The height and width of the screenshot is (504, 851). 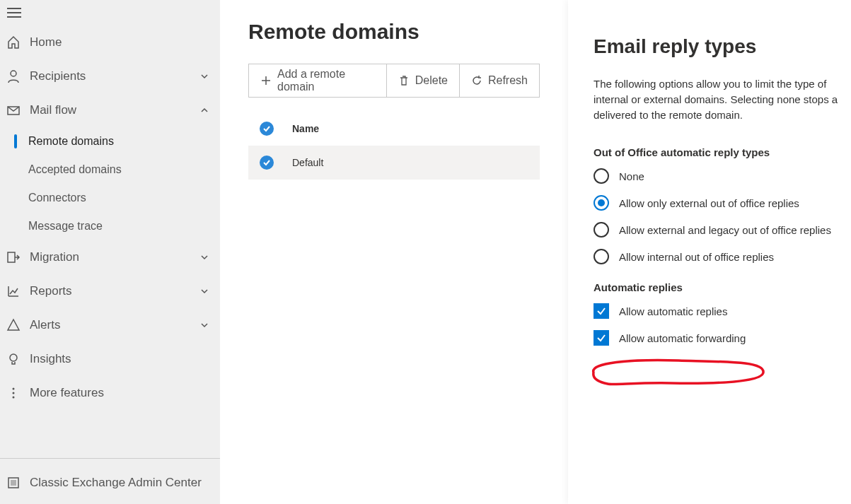 What do you see at coordinates (13, 483) in the screenshot?
I see `classic-eac-icon` at bounding box center [13, 483].